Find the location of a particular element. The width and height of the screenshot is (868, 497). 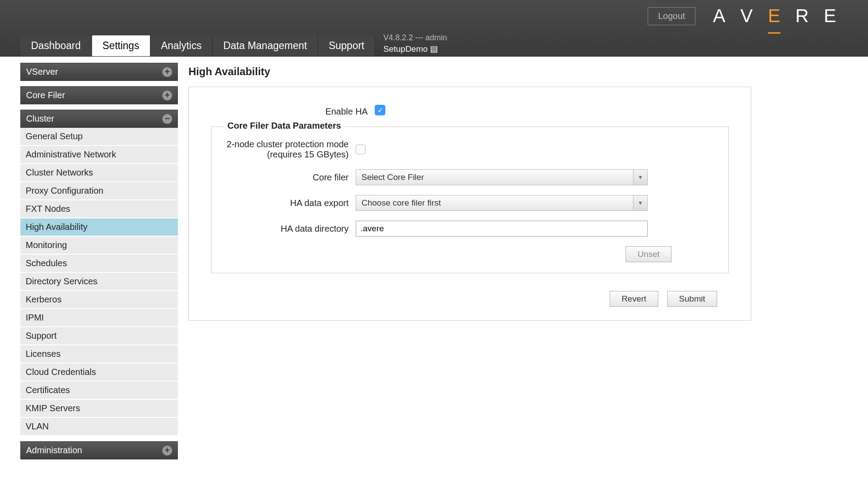

sidebar-item-cluster-networks: Cluster Networks is located at coordinates (99, 173).